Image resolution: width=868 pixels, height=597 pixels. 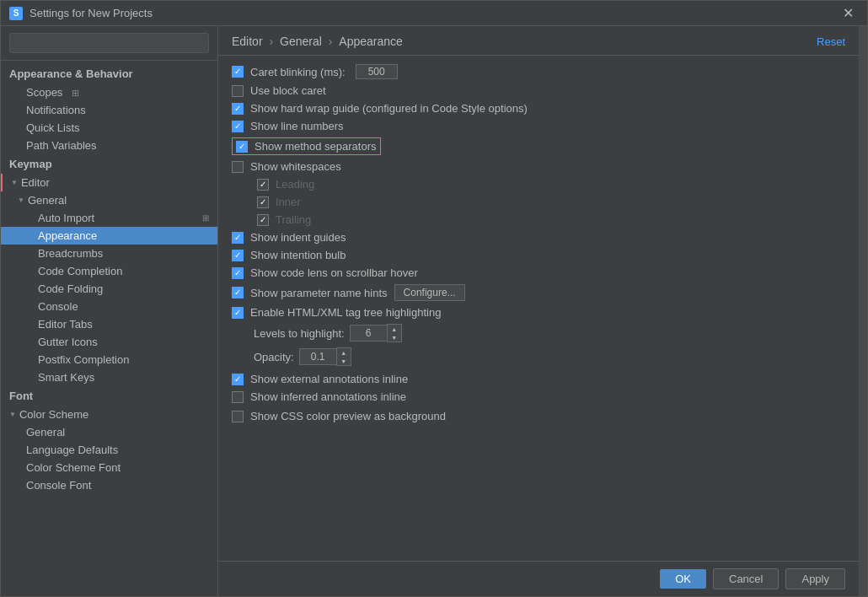 I want to click on opacity-down-btn: ▼, so click(x=344, y=361).